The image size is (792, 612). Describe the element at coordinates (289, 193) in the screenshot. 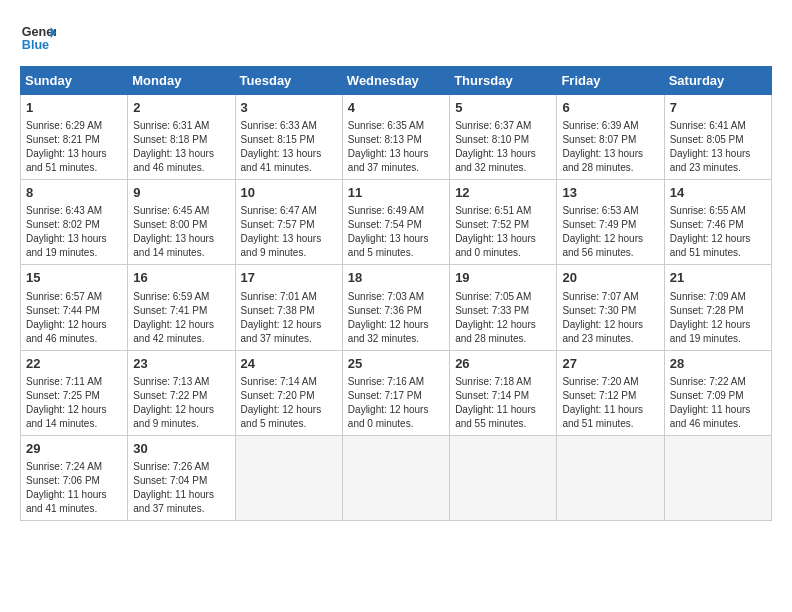

I see `day-number: 10` at that location.